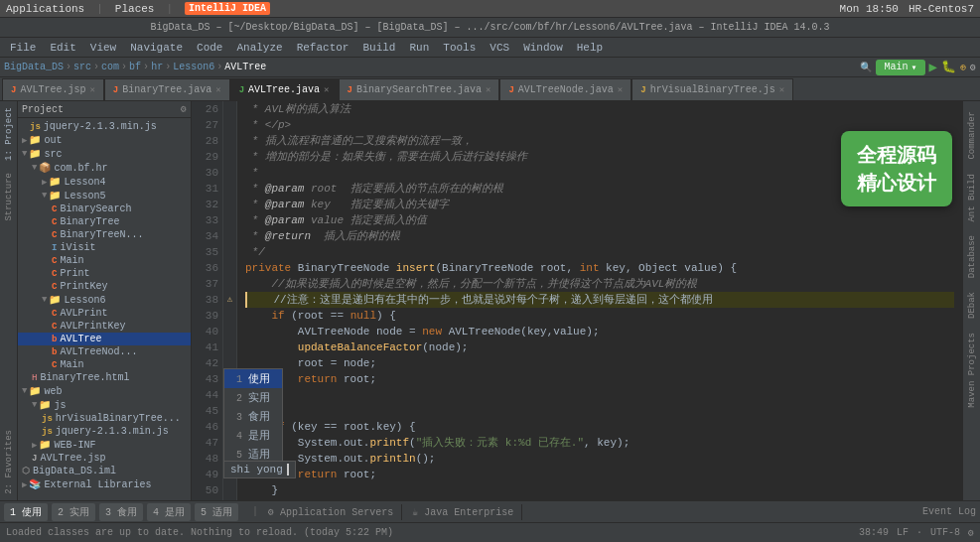  What do you see at coordinates (23, 48) in the screenshot?
I see `menu-file: File` at bounding box center [23, 48].